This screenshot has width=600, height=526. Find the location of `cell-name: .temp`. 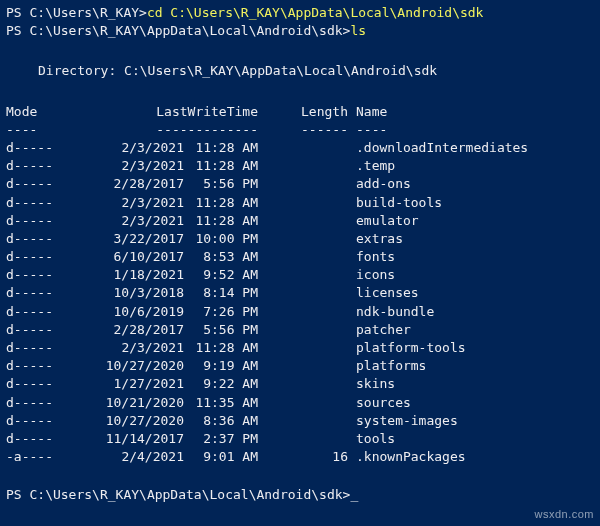

cell-name: .temp is located at coordinates (475, 166).